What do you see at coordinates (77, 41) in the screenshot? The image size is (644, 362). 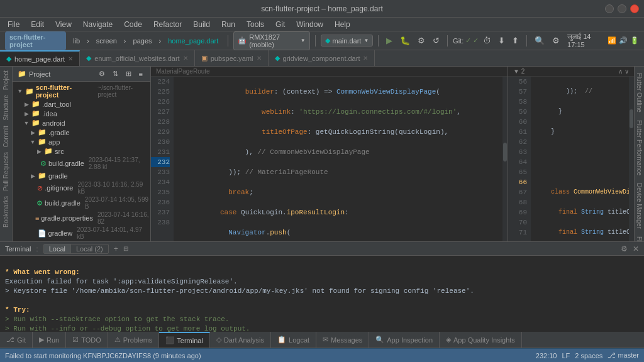 I see `breadcrumb-lib: lib` at bounding box center [77, 41].